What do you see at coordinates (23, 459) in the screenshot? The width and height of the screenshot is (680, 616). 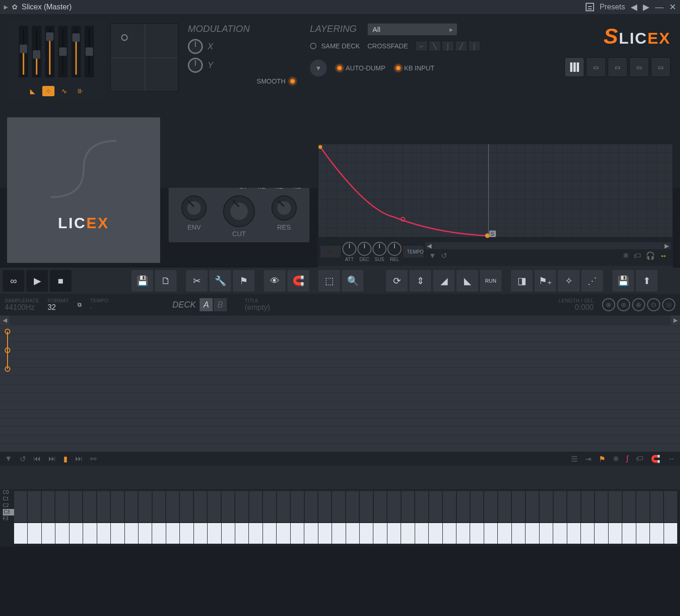 I see `btm-undo-icon: ↺` at bounding box center [23, 459].